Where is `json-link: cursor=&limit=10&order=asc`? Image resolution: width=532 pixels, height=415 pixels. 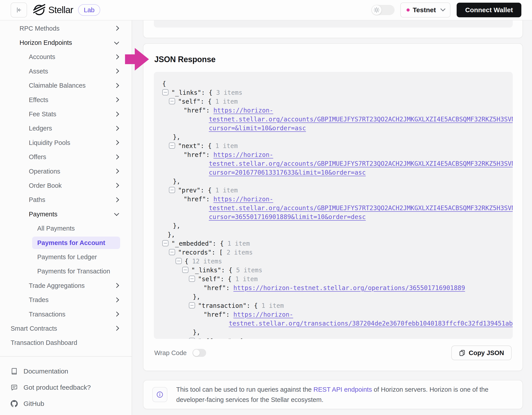 json-link: cursor=&limit=10&order=asc is located at coordinates (257, 128).